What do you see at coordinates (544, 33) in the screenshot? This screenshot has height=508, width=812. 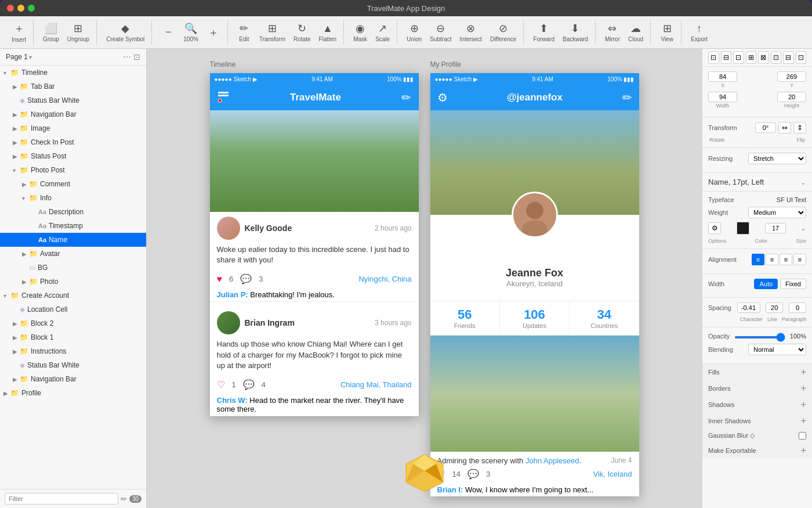 I see `forward-button: ⬆ Forward` at bounding box center [544, 33].